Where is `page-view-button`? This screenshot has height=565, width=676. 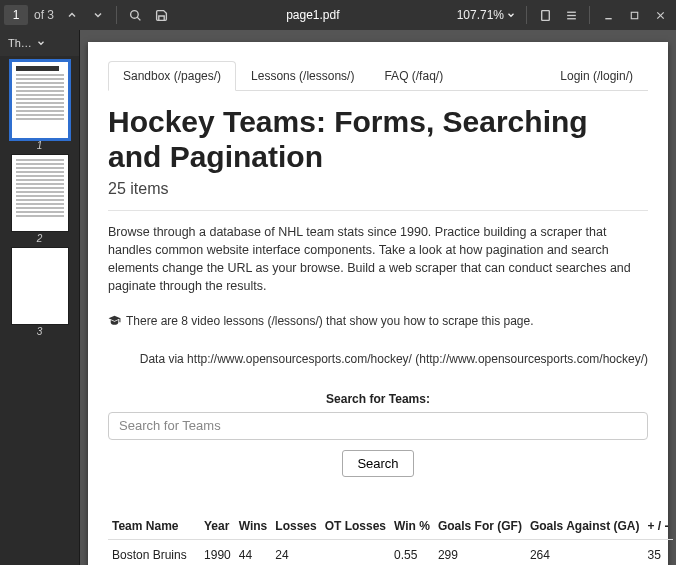
page-view-button is located at coordinates (545, 15).